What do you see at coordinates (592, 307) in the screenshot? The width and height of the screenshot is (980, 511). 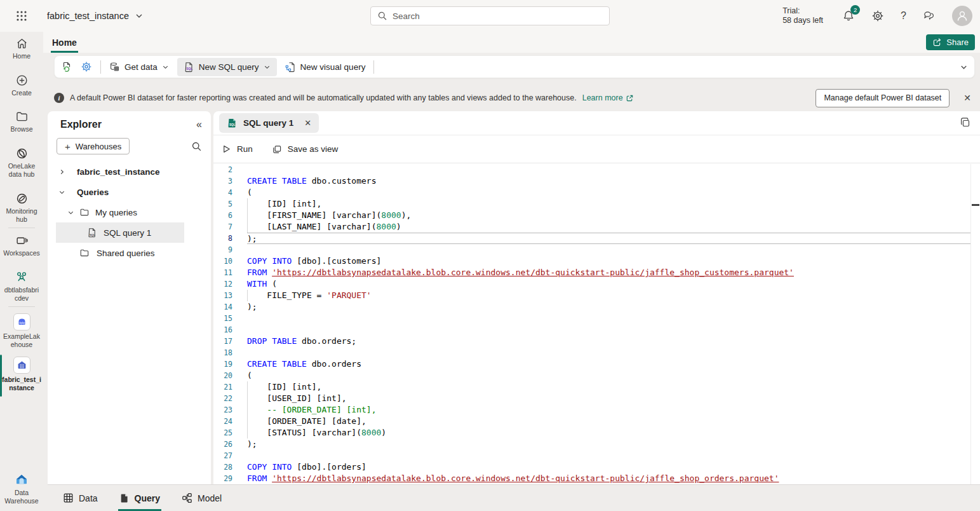 I see `code-line: 14);` at bounding box center [592, 307].